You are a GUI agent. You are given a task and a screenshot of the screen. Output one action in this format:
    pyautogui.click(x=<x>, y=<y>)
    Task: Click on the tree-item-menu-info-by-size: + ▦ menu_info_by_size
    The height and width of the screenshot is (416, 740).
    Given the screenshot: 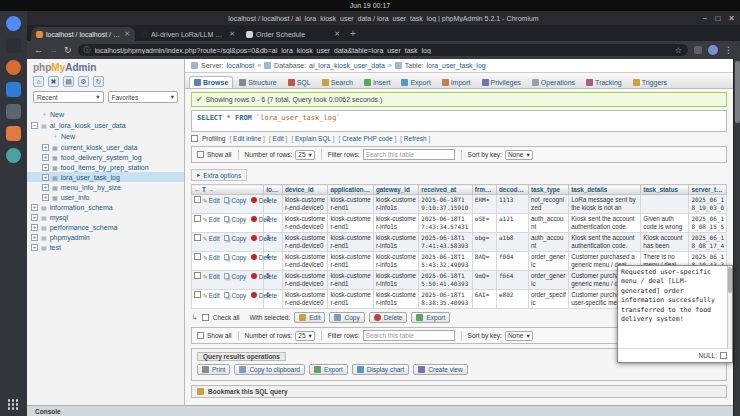 What is the action you would take?
    pyautogui.click(x=106, y=187)
    